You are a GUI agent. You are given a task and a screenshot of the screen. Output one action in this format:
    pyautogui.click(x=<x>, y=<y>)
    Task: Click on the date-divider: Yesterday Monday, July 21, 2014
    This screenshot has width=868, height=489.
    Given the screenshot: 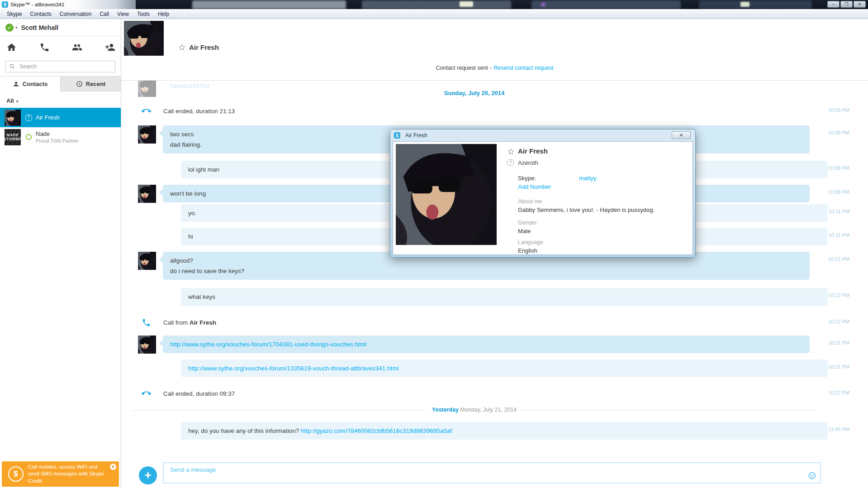 What is the action you would take?
    pyautogui.click(x=474, y=410)
    